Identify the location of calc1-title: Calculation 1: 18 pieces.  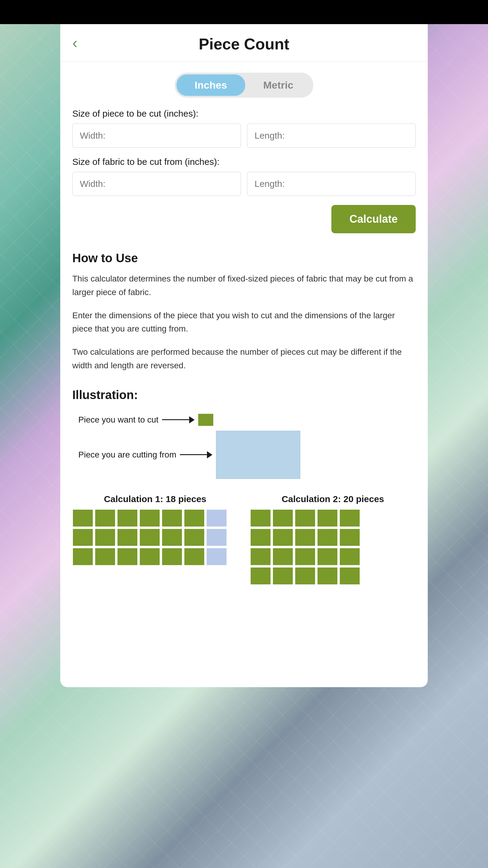
(155, 499).